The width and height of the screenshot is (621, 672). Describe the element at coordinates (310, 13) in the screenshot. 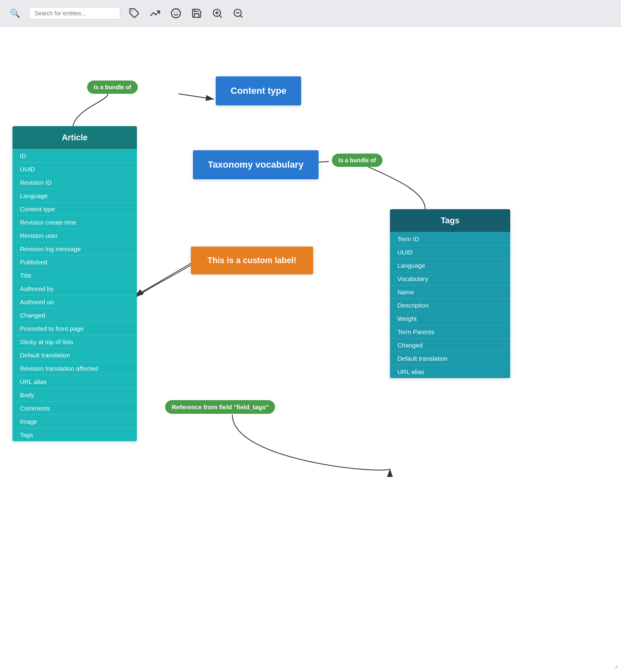

I see `toolbar: 🔍` at that location.